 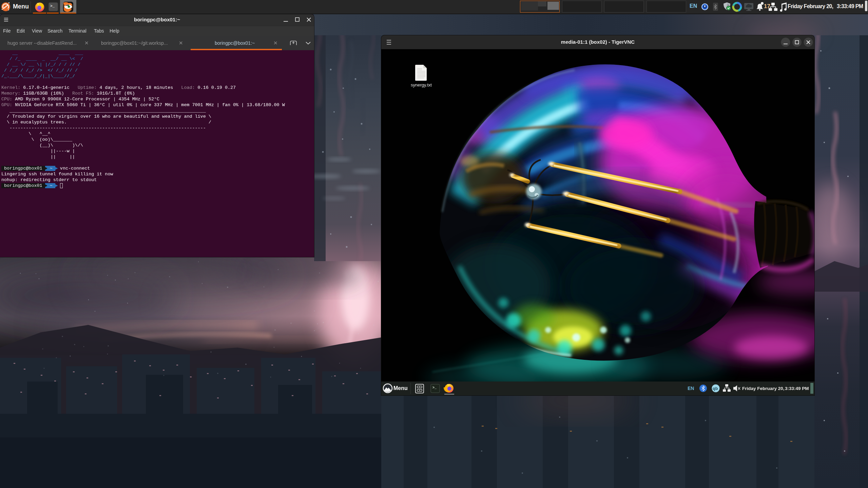 I want to click on svg-text: qb, so click(x=715, y=389).